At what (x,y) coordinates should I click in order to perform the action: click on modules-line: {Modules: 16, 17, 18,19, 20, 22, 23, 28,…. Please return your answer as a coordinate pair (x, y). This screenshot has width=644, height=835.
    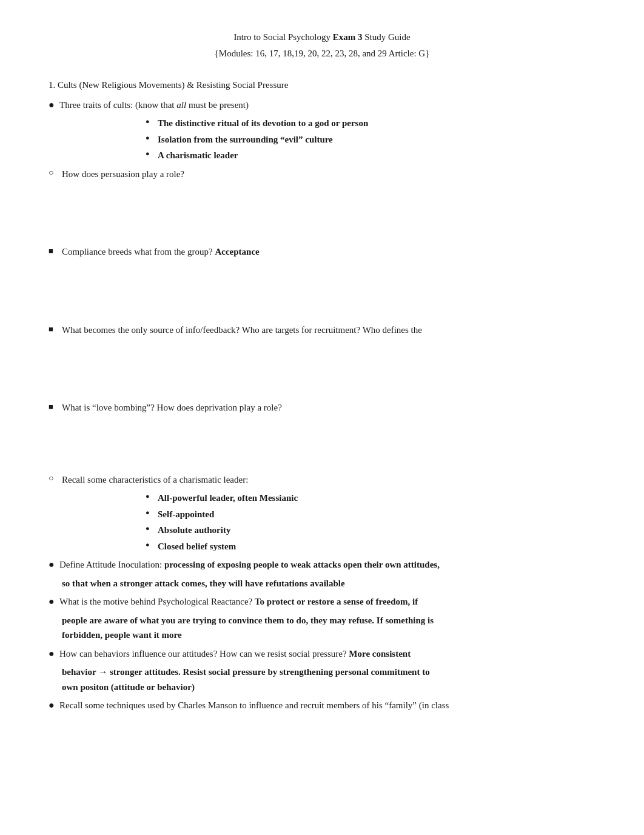
    Looking at the image, I should click on (322, 53).